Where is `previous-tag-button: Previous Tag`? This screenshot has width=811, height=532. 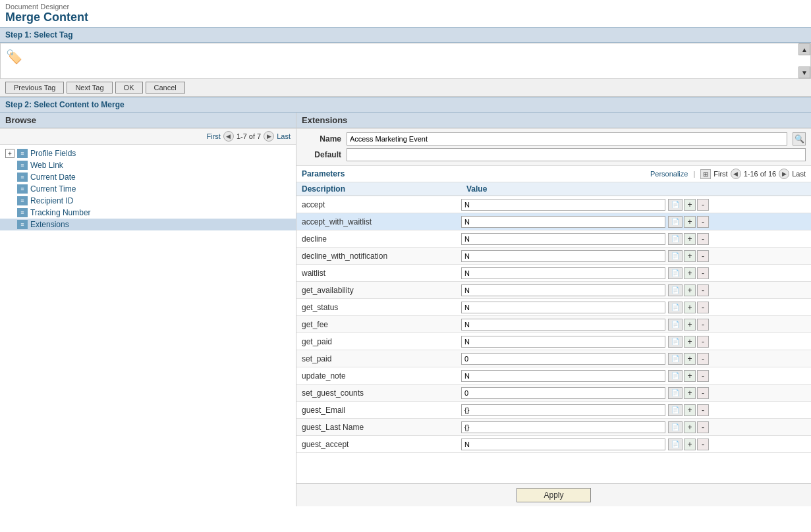
previous-tag-button: Previous Tag is located at coordinates (34, 88).